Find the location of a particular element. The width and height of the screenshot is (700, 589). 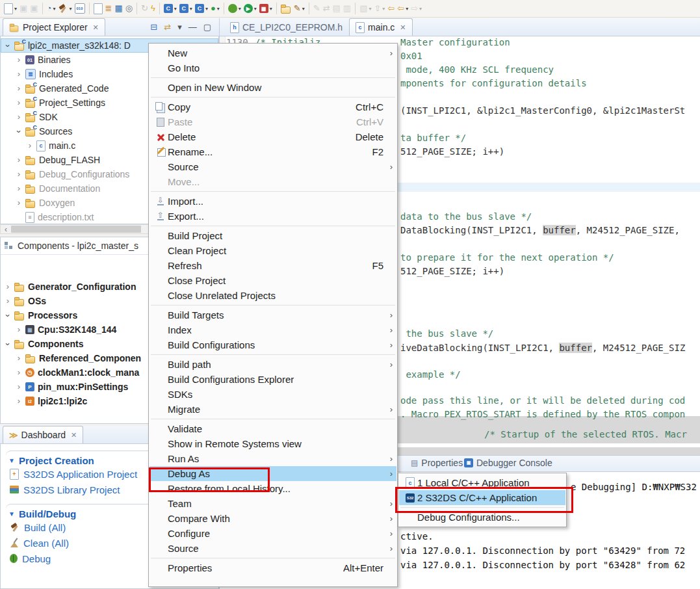

external-tools-icon: ▦▾ is located at coordinates (266, 8).